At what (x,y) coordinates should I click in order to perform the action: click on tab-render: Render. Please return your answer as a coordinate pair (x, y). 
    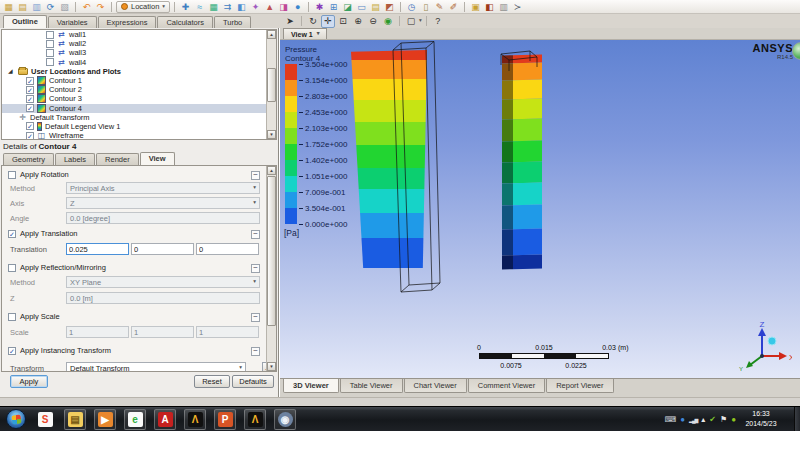
    Looking at the image, I should click on (118, 159).